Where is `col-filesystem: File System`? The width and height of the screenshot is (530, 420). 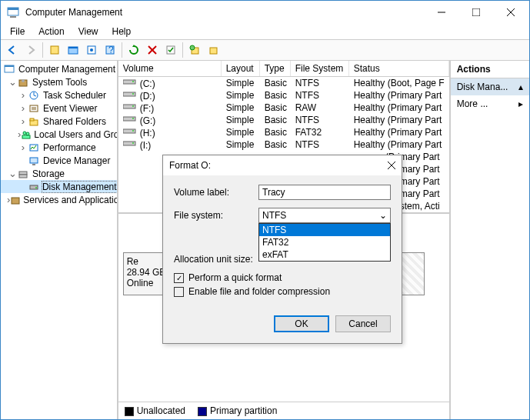
col-filesystem: File System is located at coordinates (320, 68).